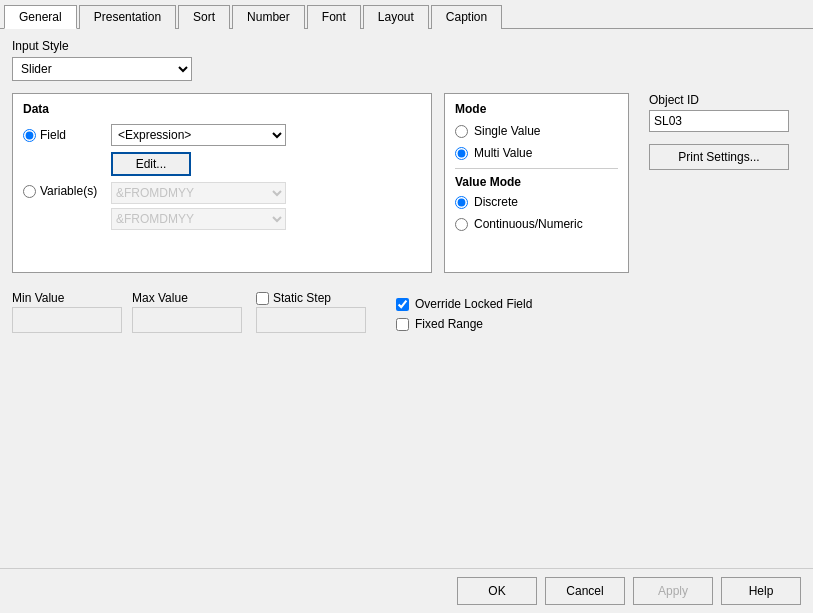 Image resolution: width=813 pixels, height=613 pixels. Describe the element at coordinates (198, 193) in the screenshot. I see `variable-dropdown-1: &FROMDMYY` at that location.